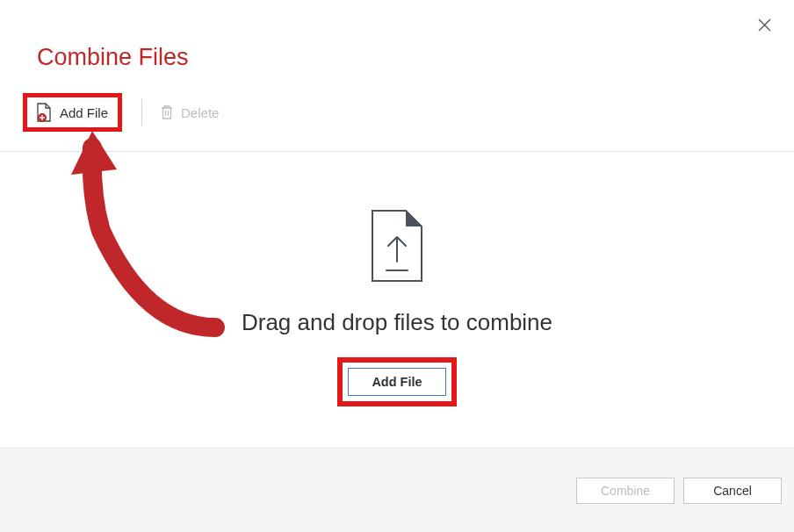 The image size is (794, 532). What do you see at coordinates (397, 323) in the screenshot?
I see `dropzone-instruction: Drag and drop files to combine` at bounding box center [397, 323].